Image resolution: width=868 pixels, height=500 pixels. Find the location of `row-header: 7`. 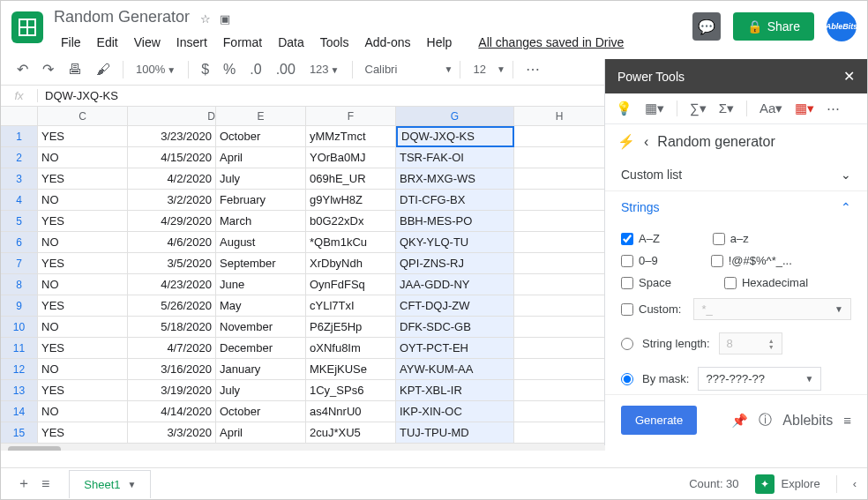

row-header: 7 is located at coordinates (19, 264).